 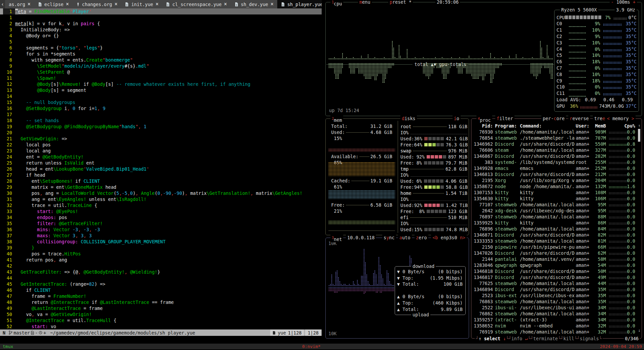 What do you see at coordinates (397, 288) in the screenshot?
I see `network-panel: 10K 10K download ▼ 0 Byte/s(0 bitps) ▼ T…` at bounding box center [397, 288].